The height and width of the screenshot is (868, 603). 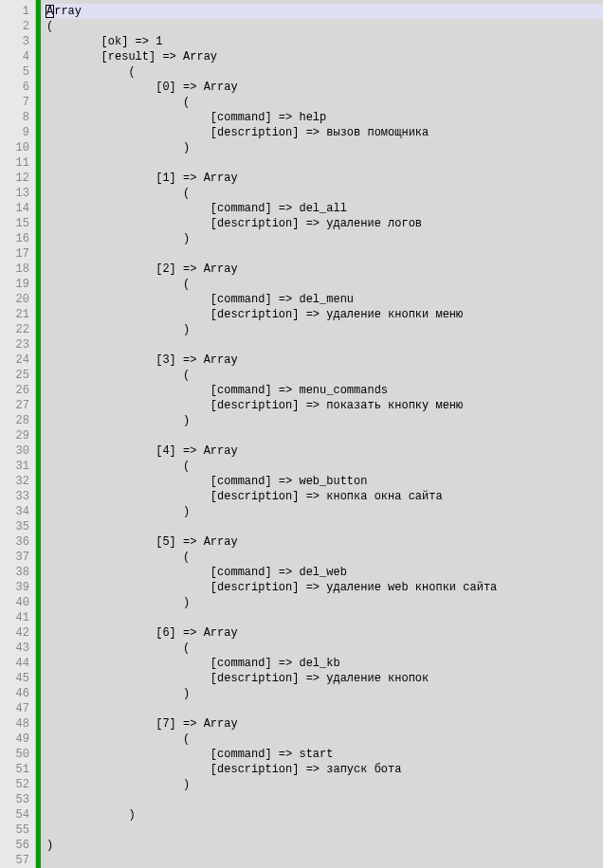 I want to click on line-number: 29, so click(x=15, y=436).